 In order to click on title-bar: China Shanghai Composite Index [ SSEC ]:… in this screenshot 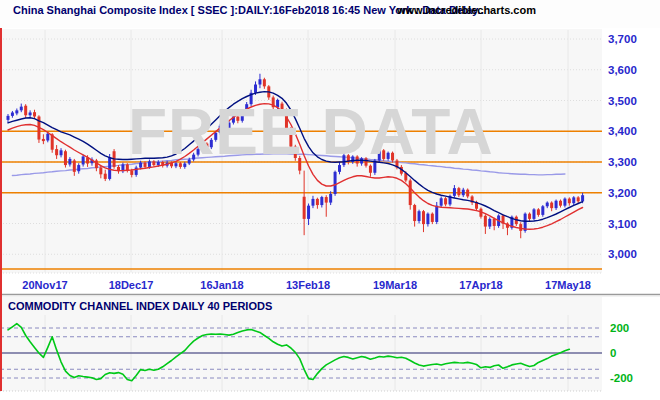, I will do `click(330, 14)`.